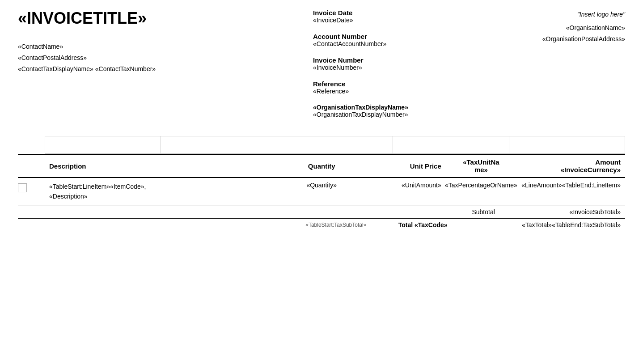 The image size is (643, 364). I want to click on subtotal-value: «InvoiceSubTotal», so click(563, 212).